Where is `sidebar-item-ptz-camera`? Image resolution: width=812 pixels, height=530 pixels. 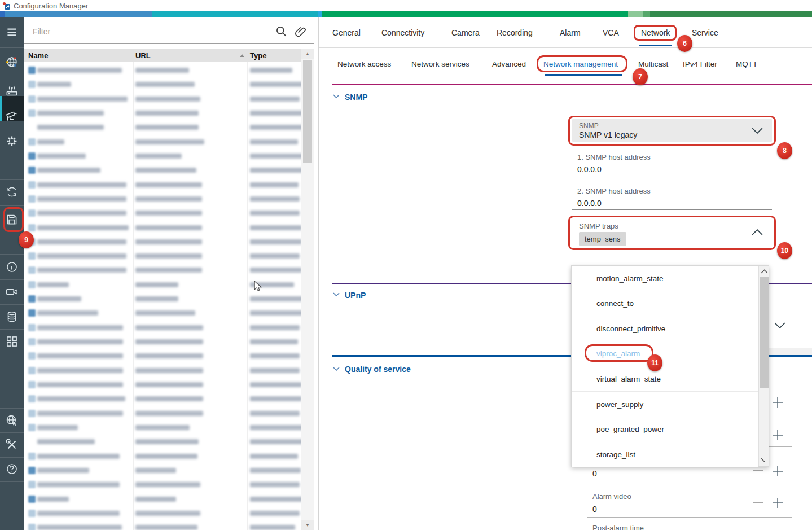
sidebar-item-ptz-camera is located at coordinates (12, 116).